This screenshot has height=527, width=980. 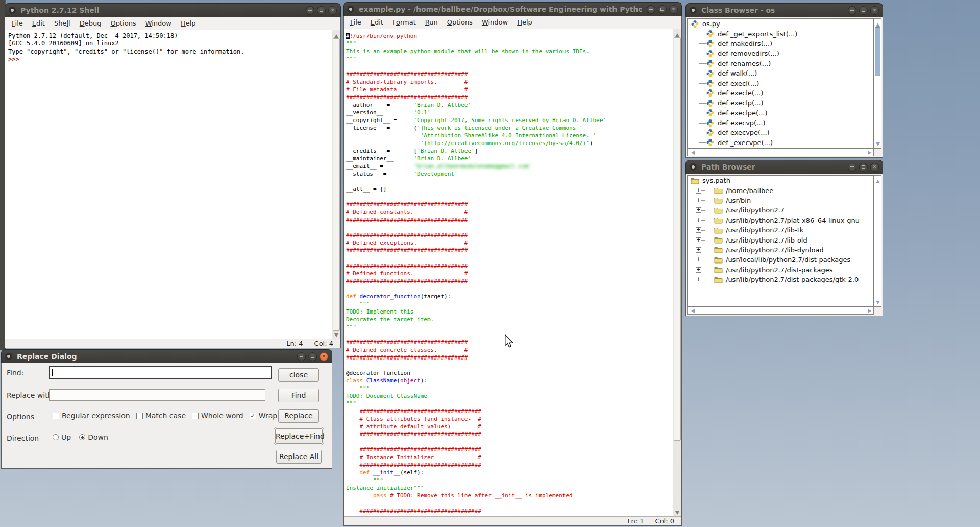 What do you see at coordinates (217, 416) in the screenshot?
I see `checkbox-whole-word: Whole word` at bounding box center [217, 416].